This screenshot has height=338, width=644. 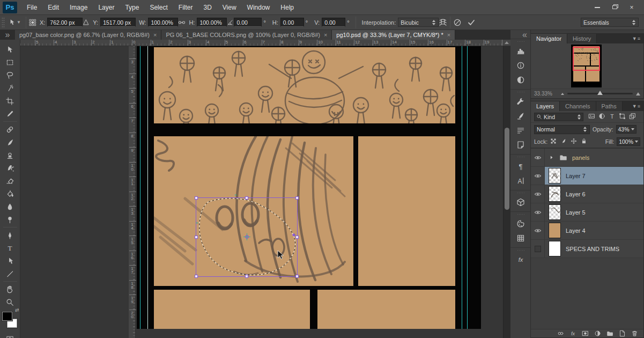 What do you see at coordinates (521, 130) in the screenshot?
I see `panel-button-tool-presets` at bounding box center [521, 130].